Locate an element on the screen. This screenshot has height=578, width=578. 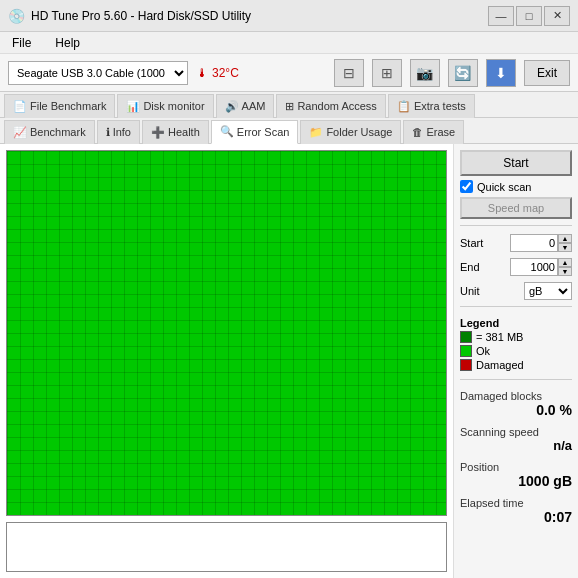
unit-label: Unit is located at coordinates (470, 291).